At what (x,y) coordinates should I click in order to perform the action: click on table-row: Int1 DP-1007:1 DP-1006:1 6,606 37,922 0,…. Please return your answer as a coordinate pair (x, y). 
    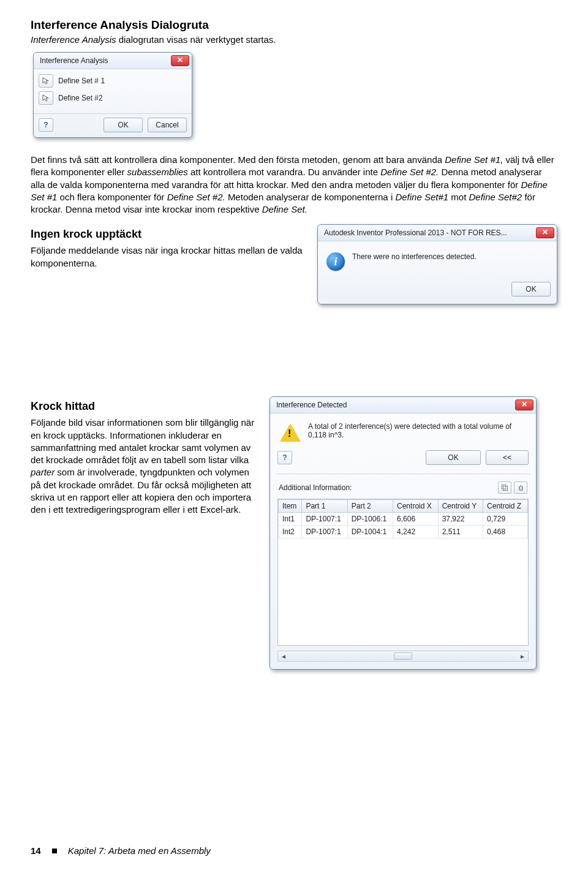
    Looking at the image, I should click on (403, 520).